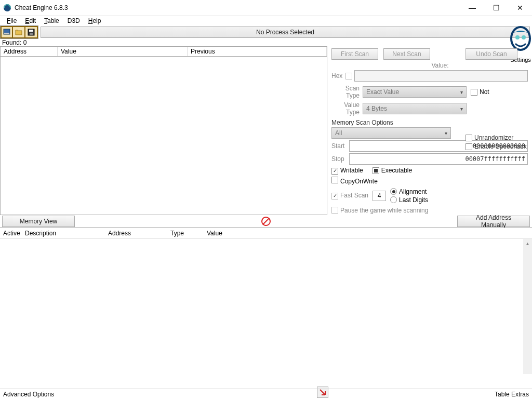 This screenshot has height=399, width=532. I want to click on undo-scan-button: Undo Scan, so click(491, 54).